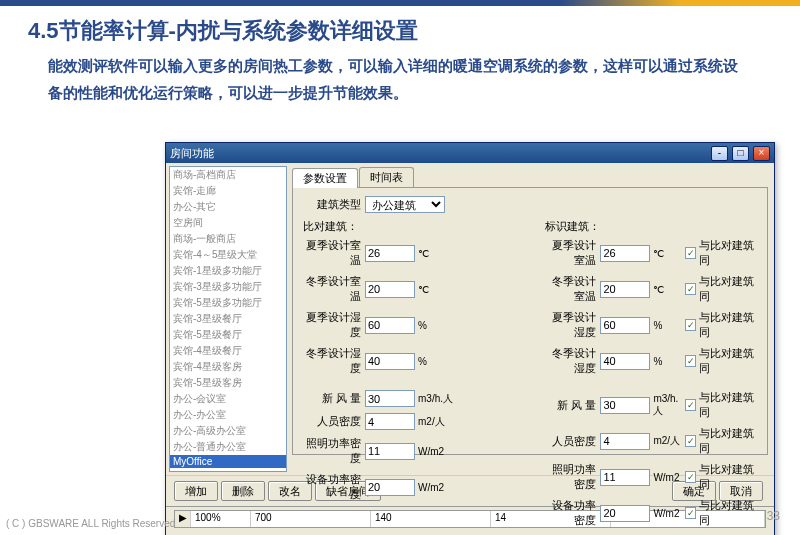  What do you see at coordinates (228, 175) in the screenshot?
I see `sidebar-item: 商场-高档商店` at bounding box center [228, 175].